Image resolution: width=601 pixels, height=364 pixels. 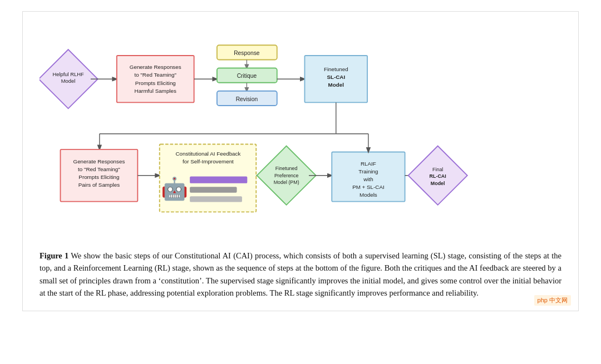 What do you see at coordinates (553, 300) in the screenshot?
I see `watermark: php 中文网` at bounding box center [553, 300].